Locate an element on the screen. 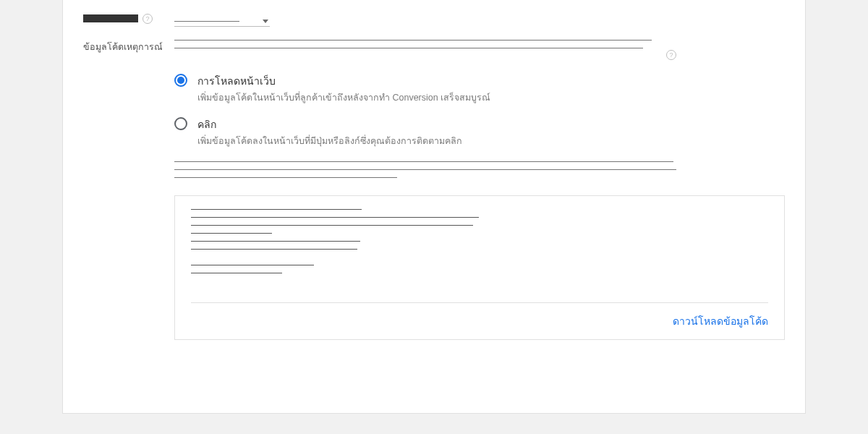 Image resolution: width=868 pixels, height=434 pixels. dropdown-container is located at coordinates (480, 20).